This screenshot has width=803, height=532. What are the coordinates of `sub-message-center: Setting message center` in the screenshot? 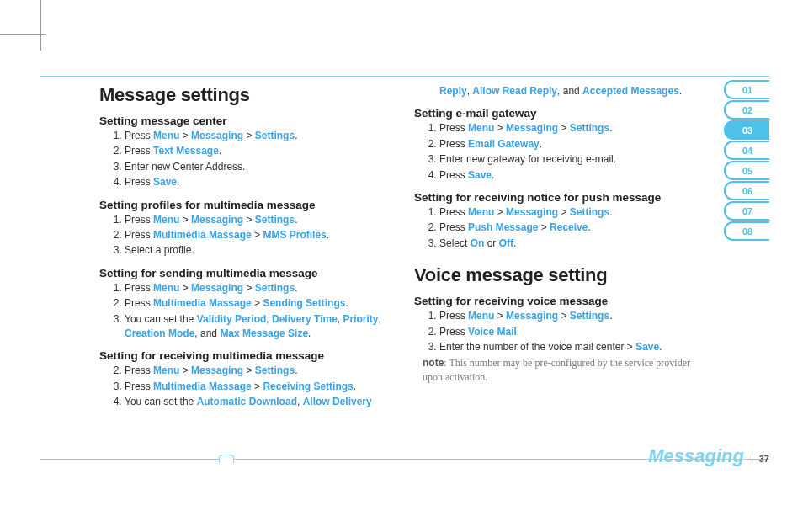 It's located at (245, 121).